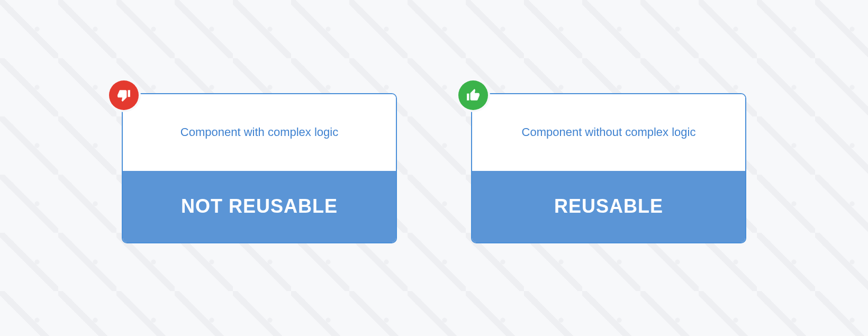  I want to click on card-status-label: NOT REUSABLE, so click(259, 206).